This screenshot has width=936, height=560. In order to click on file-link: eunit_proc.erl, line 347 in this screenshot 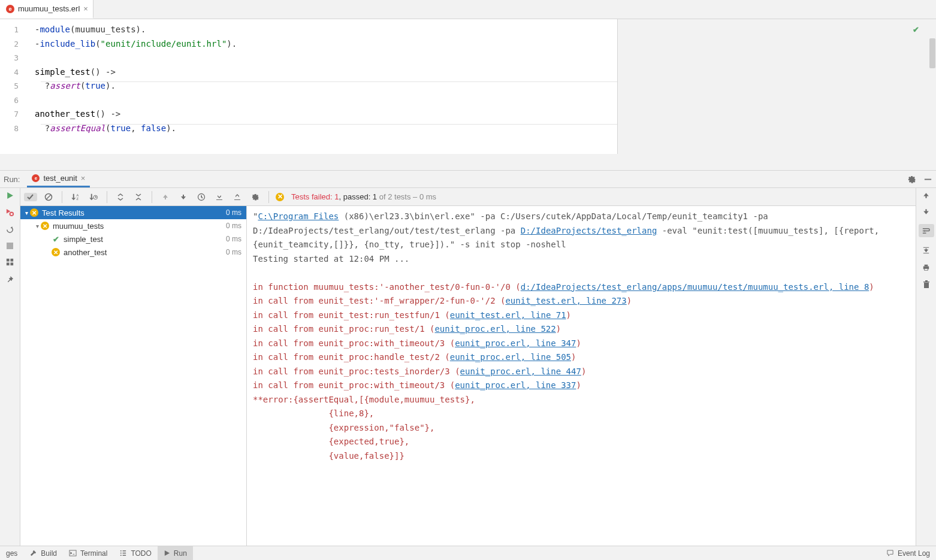, I will do `click(515, 343)`.